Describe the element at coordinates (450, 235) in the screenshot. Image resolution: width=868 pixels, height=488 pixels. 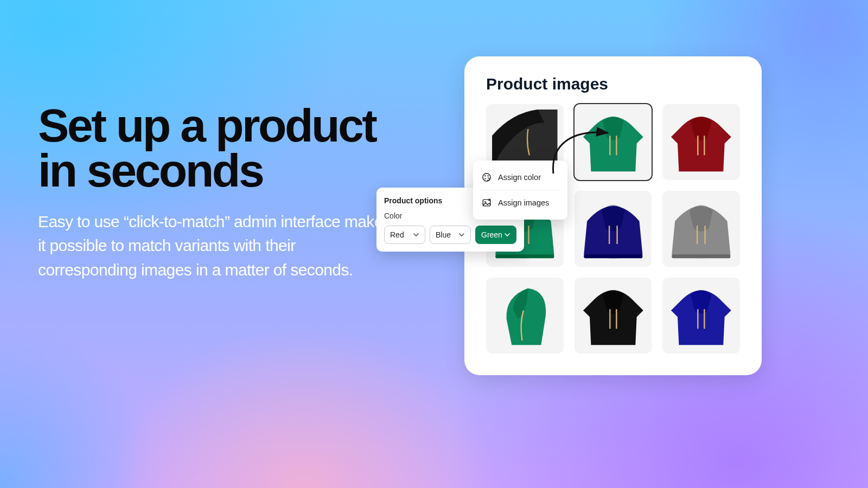
I see `options-chip-row: RedBlueGreen` at that location.